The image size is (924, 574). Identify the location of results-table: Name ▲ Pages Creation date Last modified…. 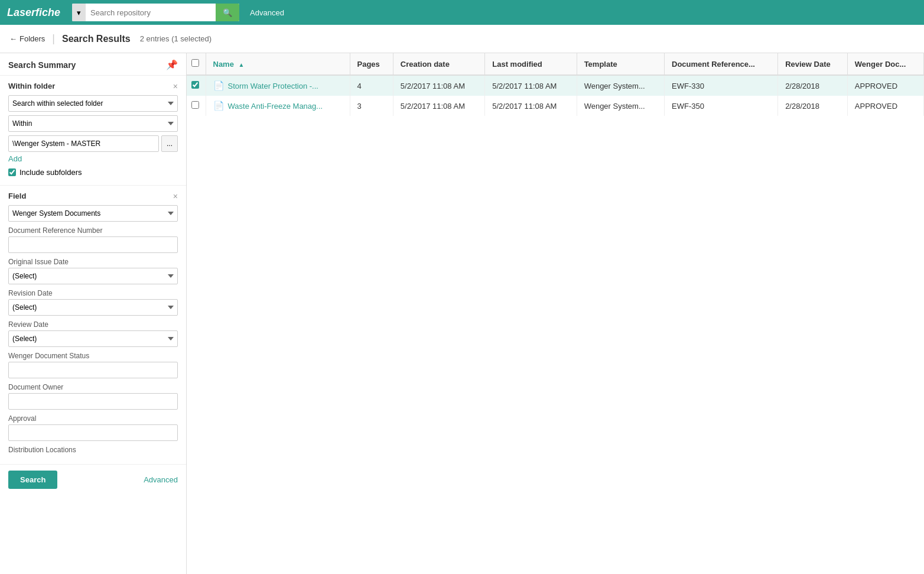
(555, 85).